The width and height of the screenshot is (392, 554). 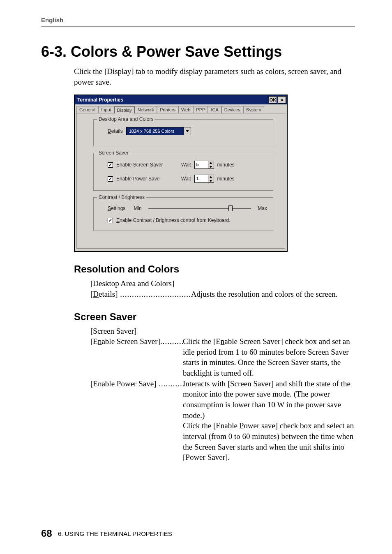 I want to click on chapter-label: 6. USING THE TERMINAL PROPERTIES, so click(x=115, y=533).